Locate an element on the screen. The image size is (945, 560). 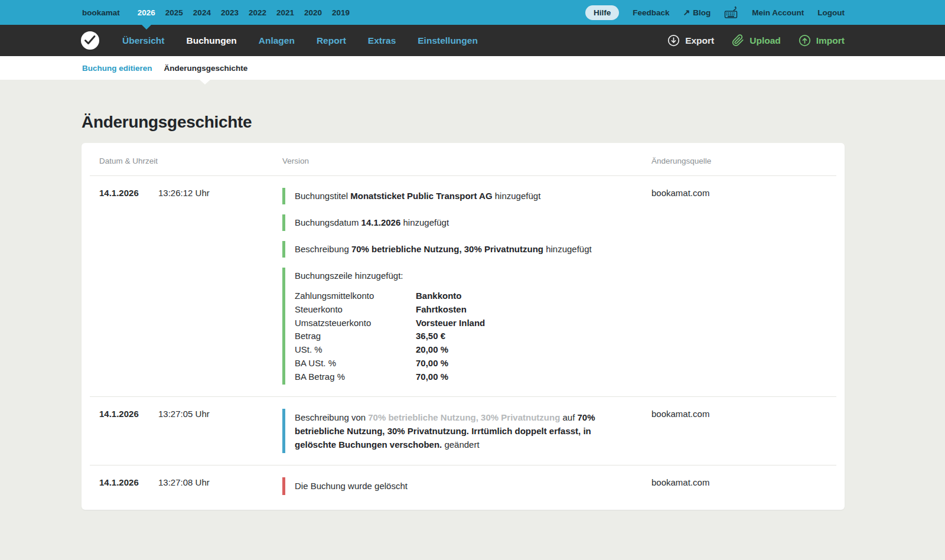
entry-text: Buchungsdatum is located at coordinates (328, 222).